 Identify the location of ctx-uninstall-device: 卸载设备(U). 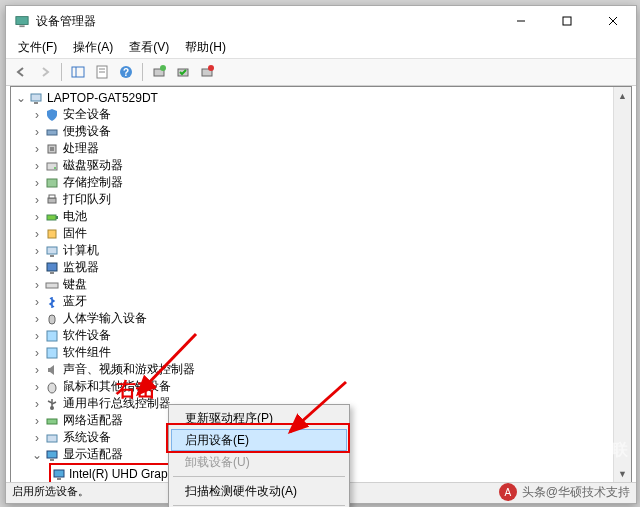
(259, 462).